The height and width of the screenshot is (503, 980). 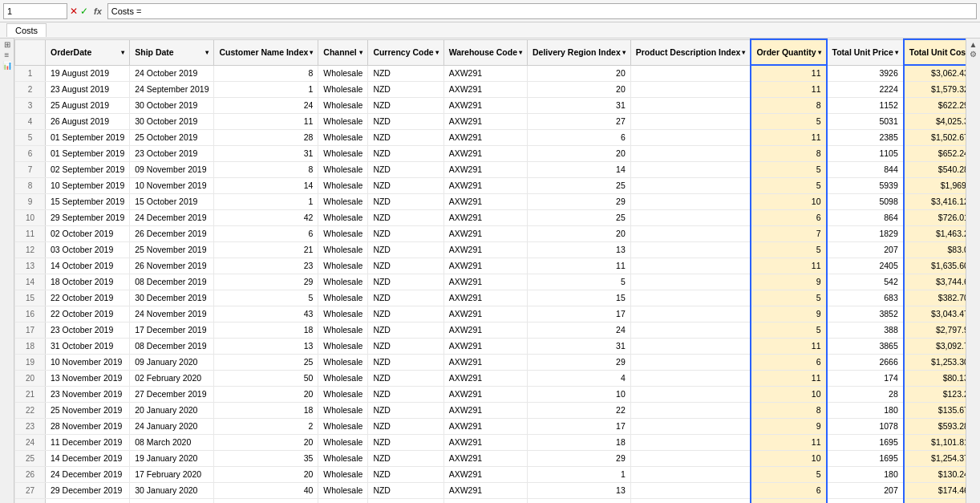 I want to click on table-cell: 1, so click(x=579, y=474).